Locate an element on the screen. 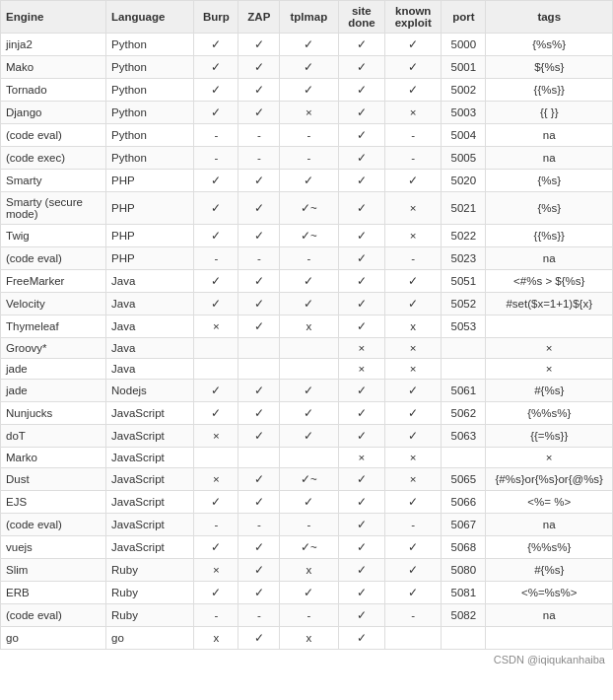 The image size is (613, 700). cell-tags: ${%s} is located at coordinates (550, 67).